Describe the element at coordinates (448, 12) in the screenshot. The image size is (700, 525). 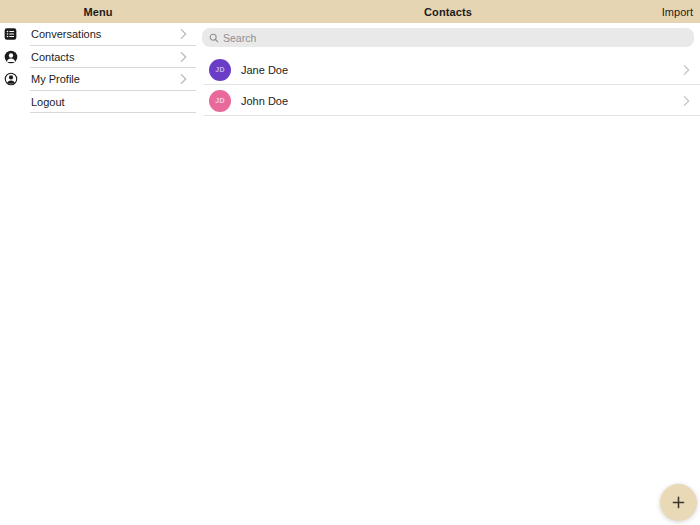
I see `page-title: Contacts` at that location.